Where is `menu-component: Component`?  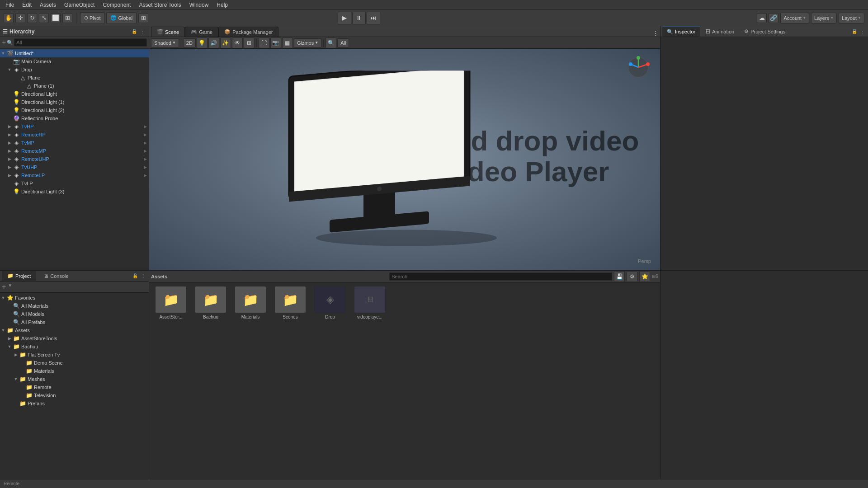
menu-component: Component is located at coordinates (117, 5).